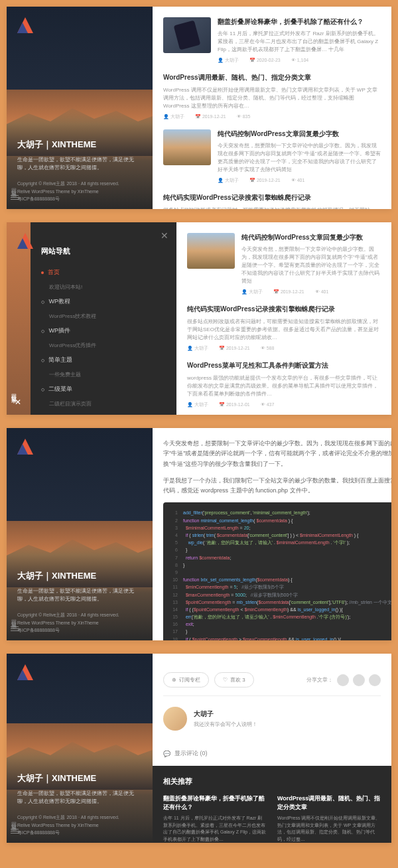 This screenshot has width=398, height=868. What do you see at coordinates (359, 680) in the screenshot?
I see `share-weibo-icon` at bounding box center [359, 680].